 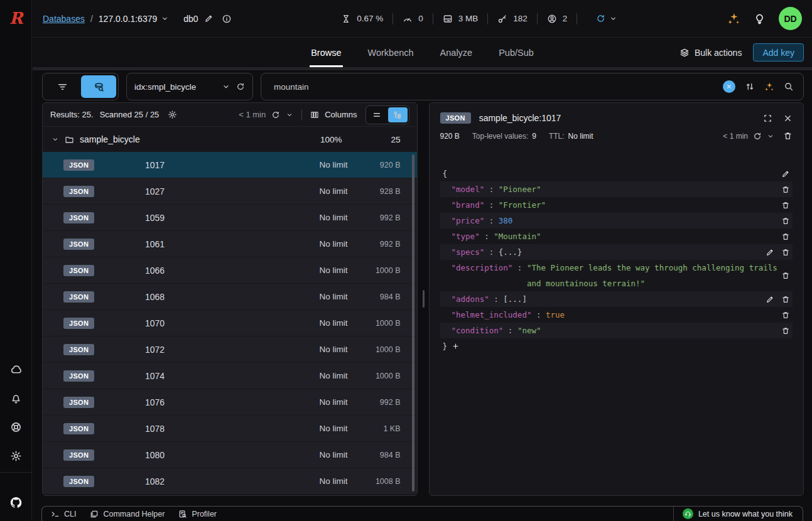 What do you see at coordinates (230, 428) in the screenshot?
I see `key-row: JSON 1078 No limit 1 KB` at bounding box center [230, 428].